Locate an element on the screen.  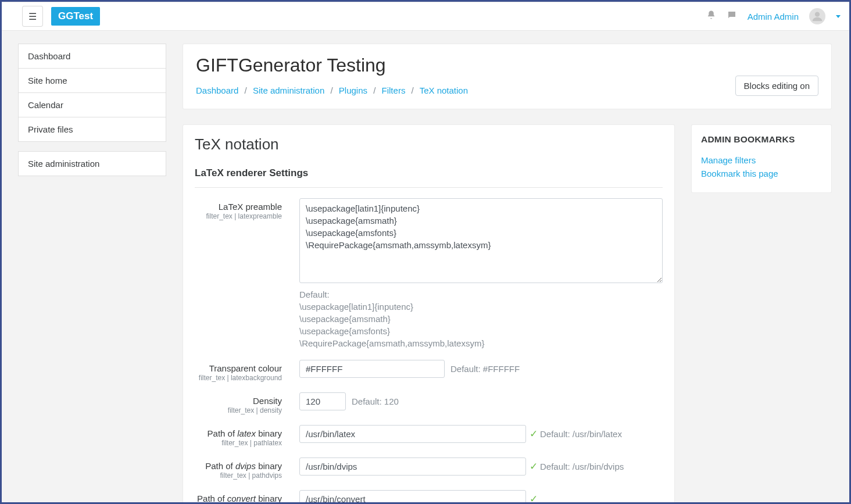
row-path-latex: Path of latex binary filter_tex | pathla… is located at coordinates (429, 436).